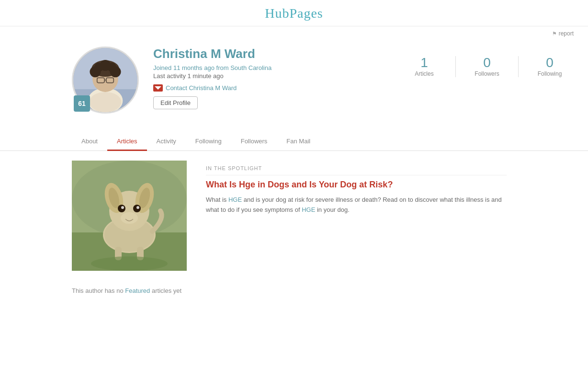  Describe the element at coordinates (356, 205) in the screenshot. I see `article-excerpt: What is HGE and is your dog at risk for …` at that location.